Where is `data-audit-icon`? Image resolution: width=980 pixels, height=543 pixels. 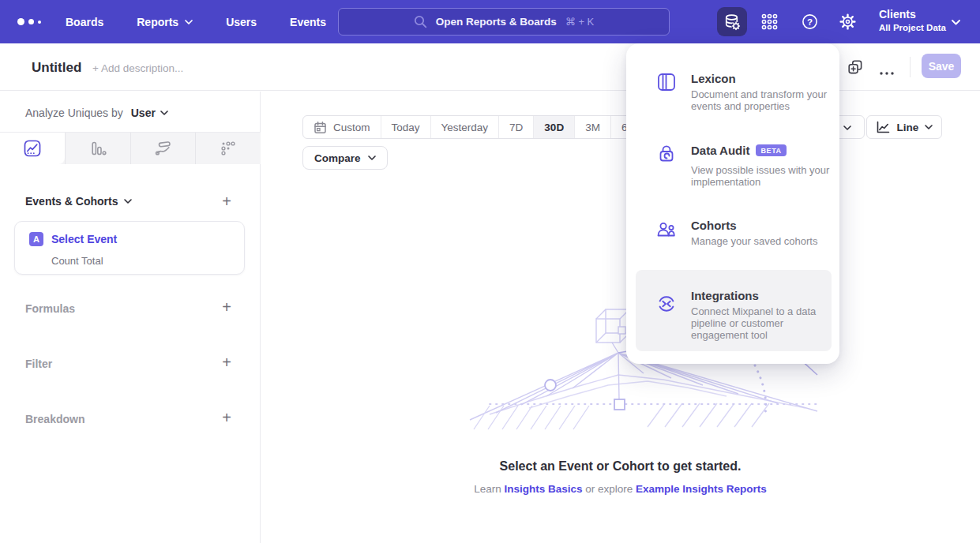
data-audit-icon is located at coordinates (666, 154).